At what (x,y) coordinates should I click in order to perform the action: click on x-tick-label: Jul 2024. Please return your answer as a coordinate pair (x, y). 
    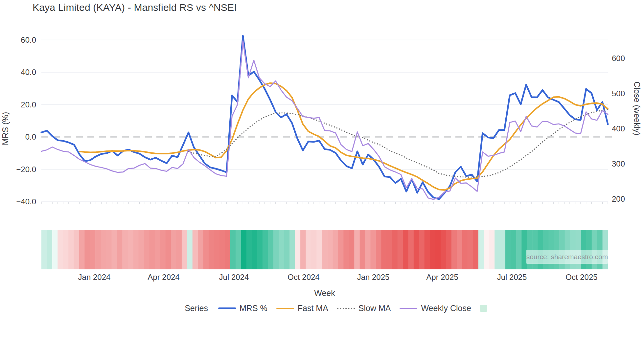
    Looking at the image, I should click on (234, 277).